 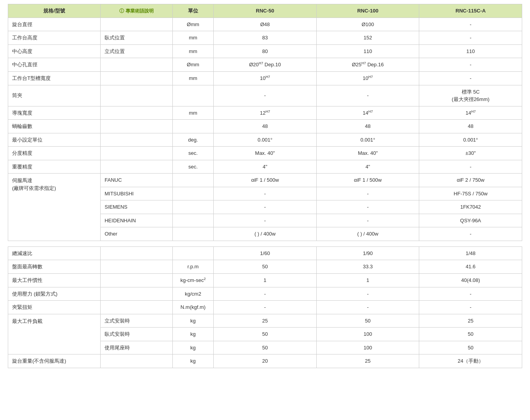 I want to click on spec-rnc50: Ø20H7 Dep.10, so click(x=265, y=65).